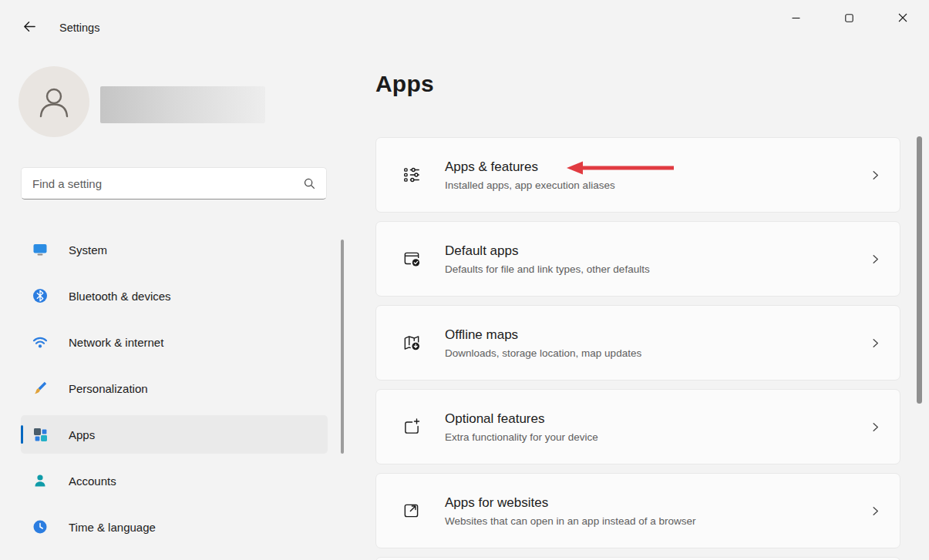 The width and height of the screenshot is (929, 560). I want to click on maximize-icon, so click(850, 18).